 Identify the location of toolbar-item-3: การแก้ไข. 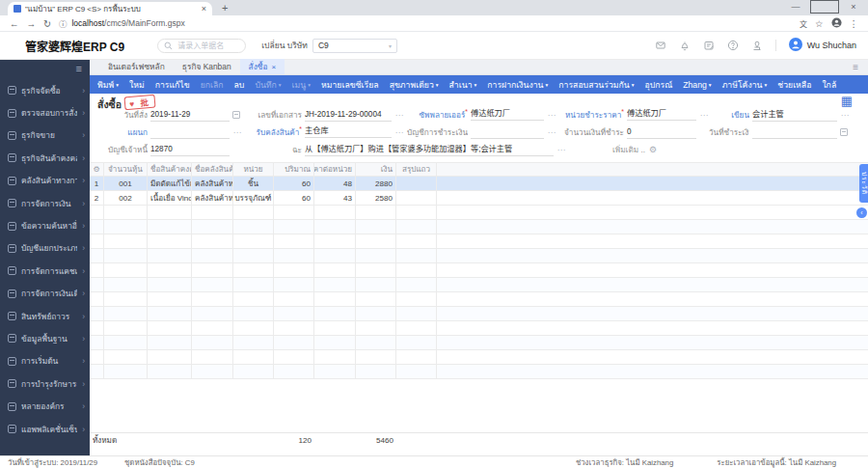
(173, 85).